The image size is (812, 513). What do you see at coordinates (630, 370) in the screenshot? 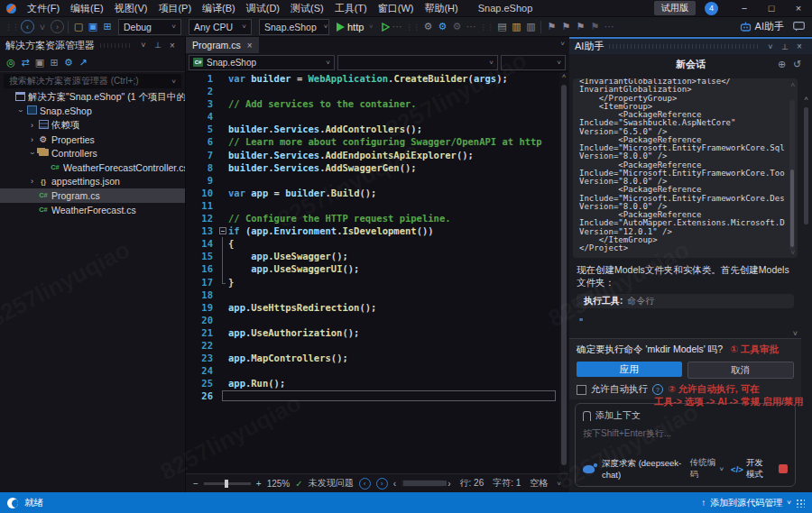
I see `apply-button: 应用` at bounding box center [630, 370].